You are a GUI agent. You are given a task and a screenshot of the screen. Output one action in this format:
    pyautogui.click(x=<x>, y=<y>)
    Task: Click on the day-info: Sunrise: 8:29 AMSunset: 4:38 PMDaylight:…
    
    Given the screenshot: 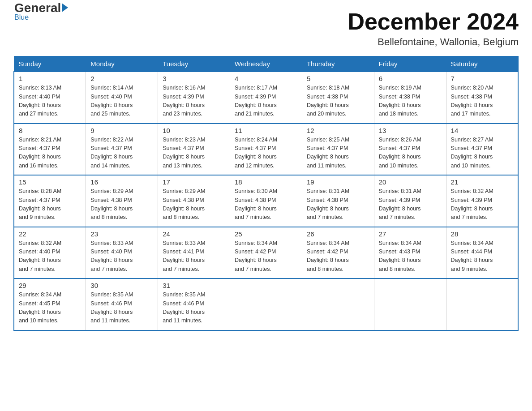 What is the action you would take?
    pyautogui.click(x=194, y=205)
    